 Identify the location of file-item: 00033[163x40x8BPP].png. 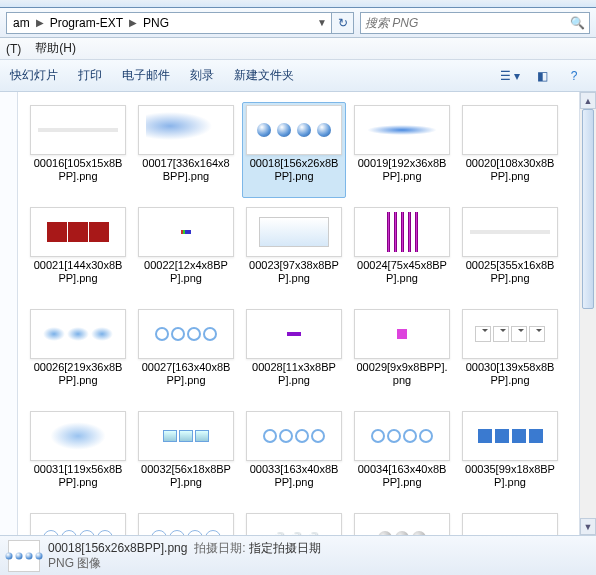
(294, 456).